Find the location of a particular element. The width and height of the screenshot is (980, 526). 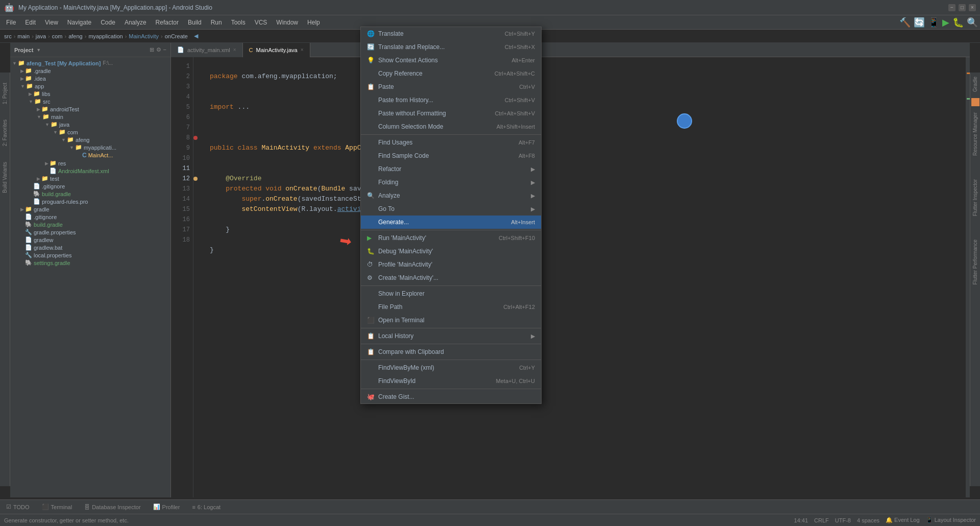

toolbar-run-icon: ▶ is located at coordinates (946, 22).